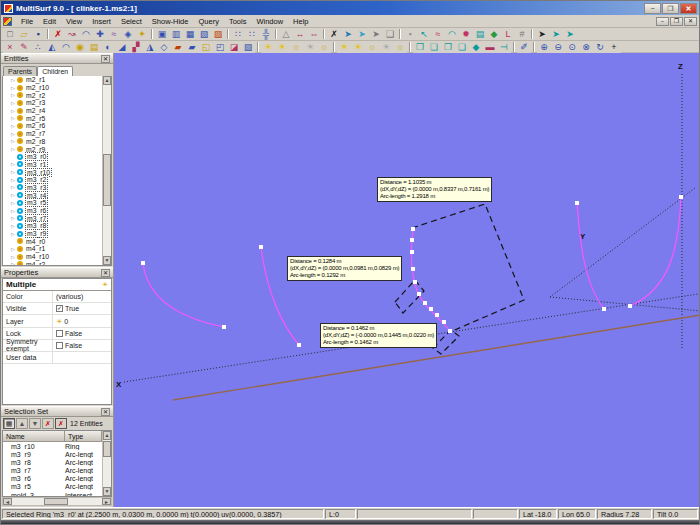  I want to click on zoom-extents-button: ⊗, so click(586, 47).